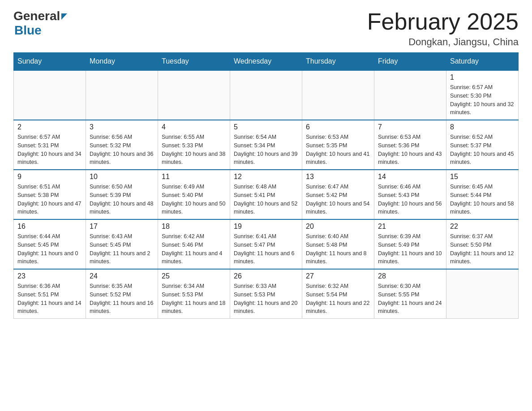 The height and width of the screenshot is (411, 532). Describe the element at coordinates (443, 21) in the screenshot. I see `month-title: February 2025` at that location.